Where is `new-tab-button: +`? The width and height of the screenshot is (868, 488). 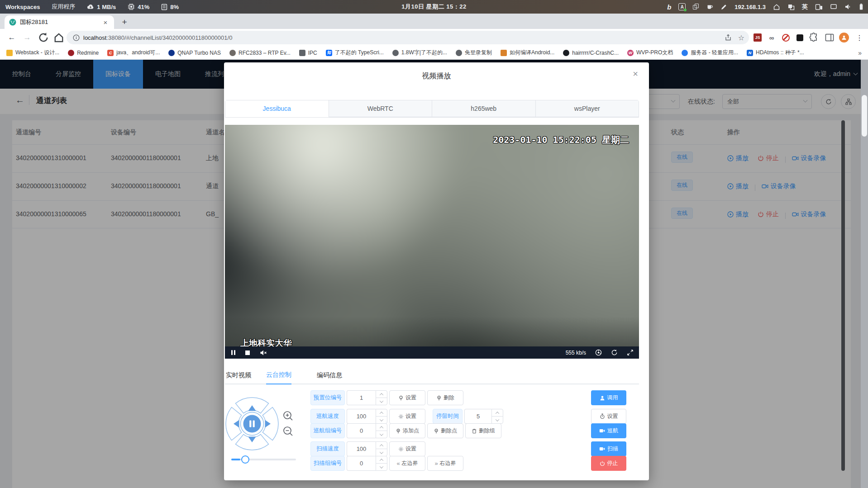
new-tab-button: + is located at coordinates (124, 22).